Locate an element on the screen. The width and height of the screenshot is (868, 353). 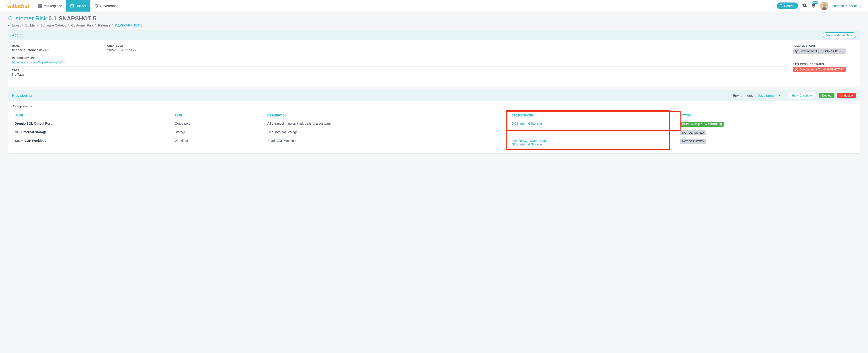
table-row: Spark CDP WorkloadWorkloadSpark CDP Work… is located at coordinates (434, 142).